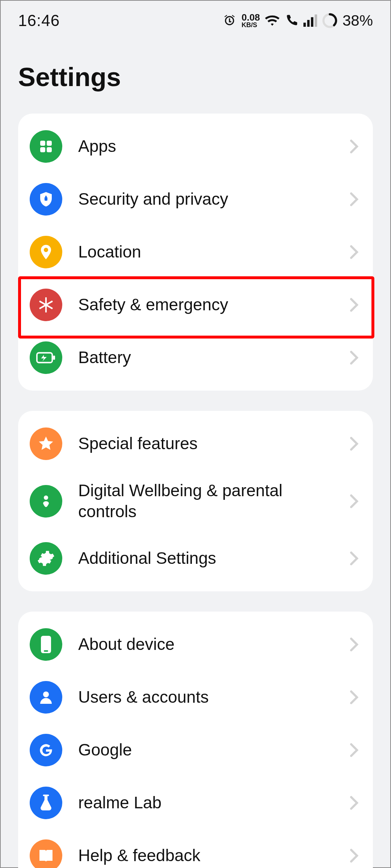 The height and width of the screenshot is (868, 391). What do you see at coordinates (46, 854) in the screenshot?
I see `book-icon` at bounding box center [46, 854].